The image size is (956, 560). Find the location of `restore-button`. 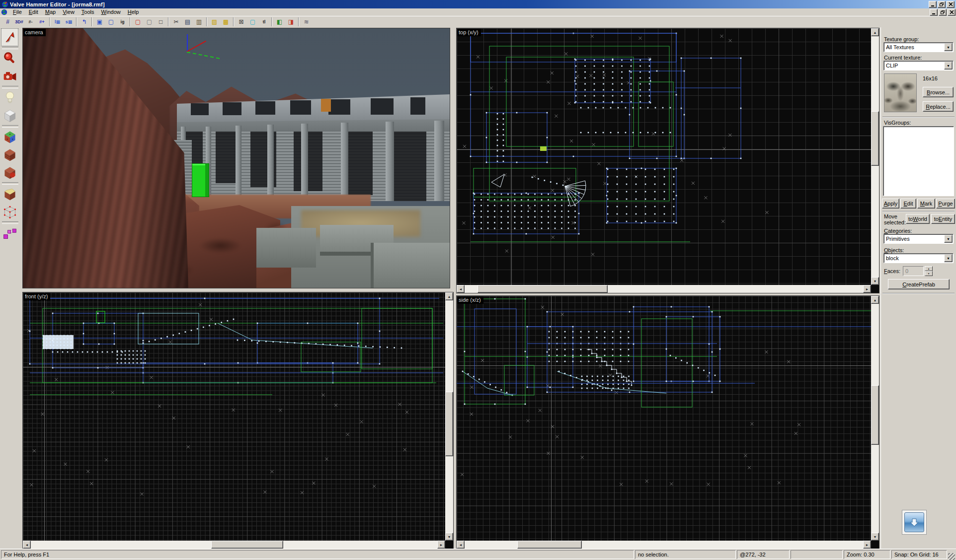

restore-button is located at coordinates (942, 4).